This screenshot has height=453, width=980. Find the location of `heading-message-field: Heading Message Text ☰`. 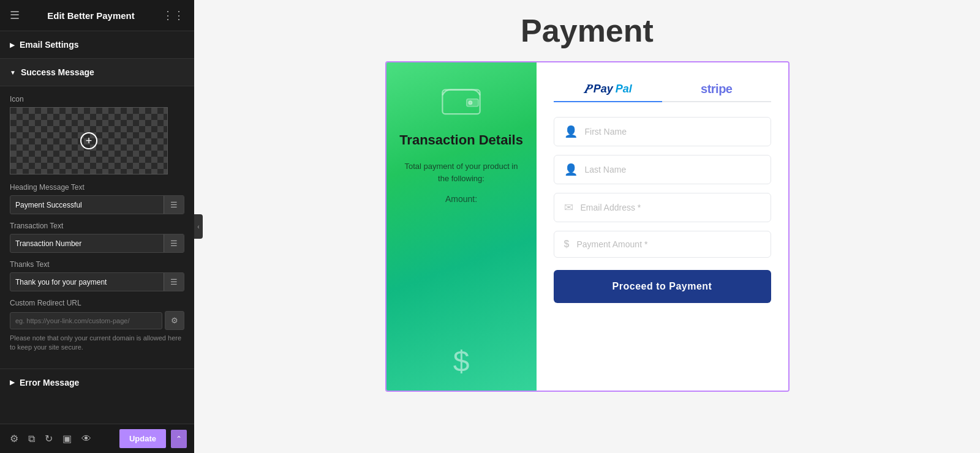

heading-message-field: Heading Message Text ☰ is located at coordinates (97, 198).